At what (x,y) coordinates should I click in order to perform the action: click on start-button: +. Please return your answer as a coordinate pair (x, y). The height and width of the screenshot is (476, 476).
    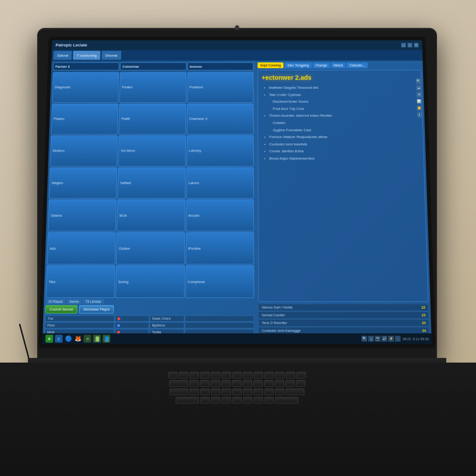
    Looking at the image, I should click on (49, 338).